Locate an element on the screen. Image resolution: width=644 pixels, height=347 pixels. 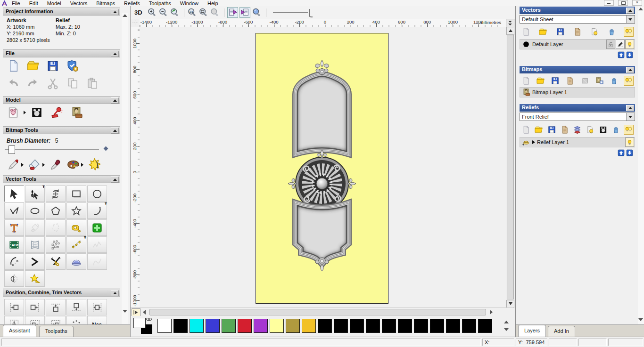
scroll-up-button is located at coordinates (510, 31).